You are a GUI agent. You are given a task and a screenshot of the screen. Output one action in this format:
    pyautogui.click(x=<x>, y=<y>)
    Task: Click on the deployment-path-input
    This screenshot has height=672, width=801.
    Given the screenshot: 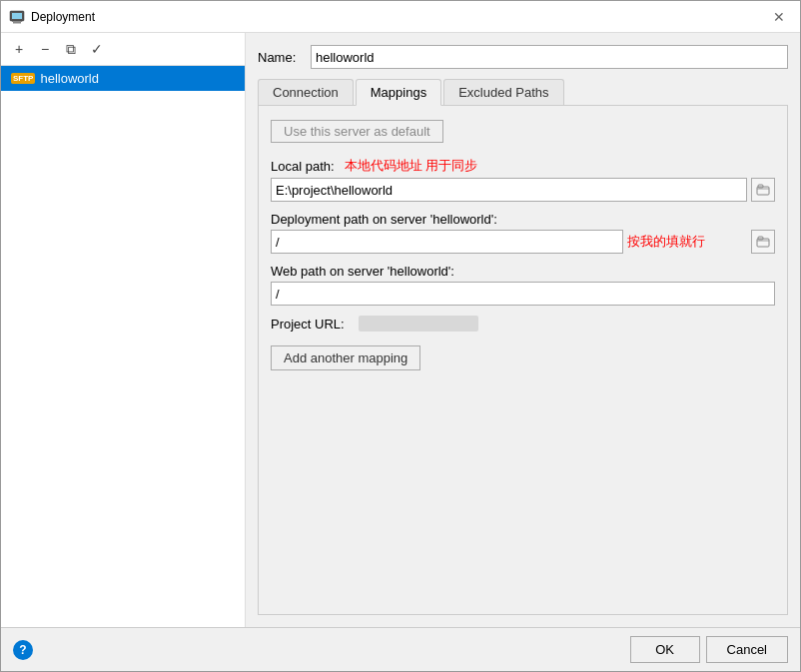 What is the action you would take?
    pyautogui.click(x=447, y=242)
    